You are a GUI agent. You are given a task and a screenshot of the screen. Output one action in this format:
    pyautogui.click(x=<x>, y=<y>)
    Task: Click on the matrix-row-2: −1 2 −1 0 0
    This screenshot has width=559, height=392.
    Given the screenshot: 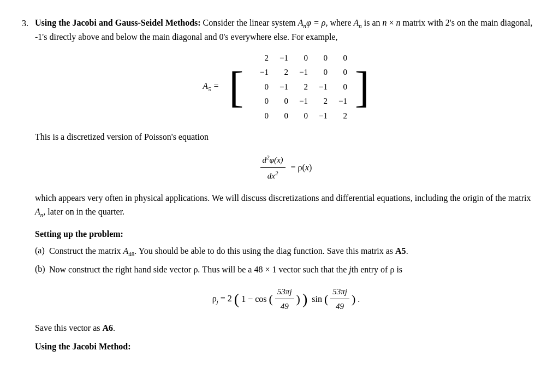 What is the action you would take?
    pyautogui.click(x=299, y=72)
    